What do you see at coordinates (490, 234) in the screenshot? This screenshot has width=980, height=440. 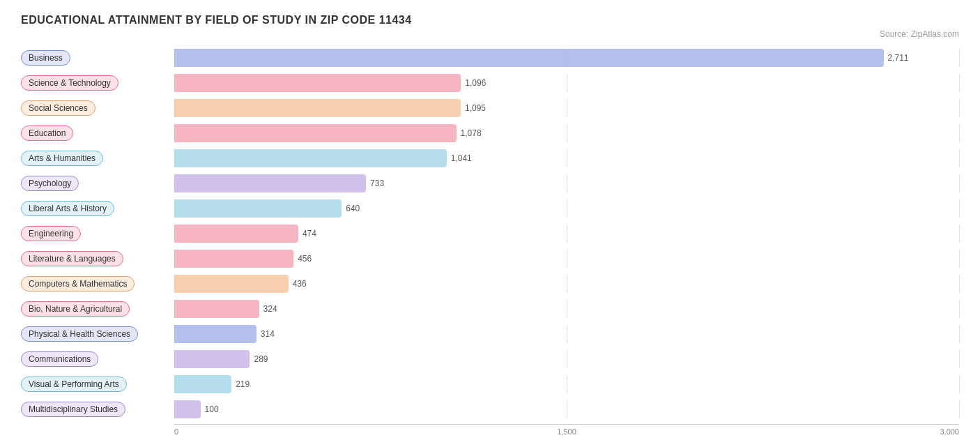 I see `bar-row: Engineering474` at bounding box center [490, 234].